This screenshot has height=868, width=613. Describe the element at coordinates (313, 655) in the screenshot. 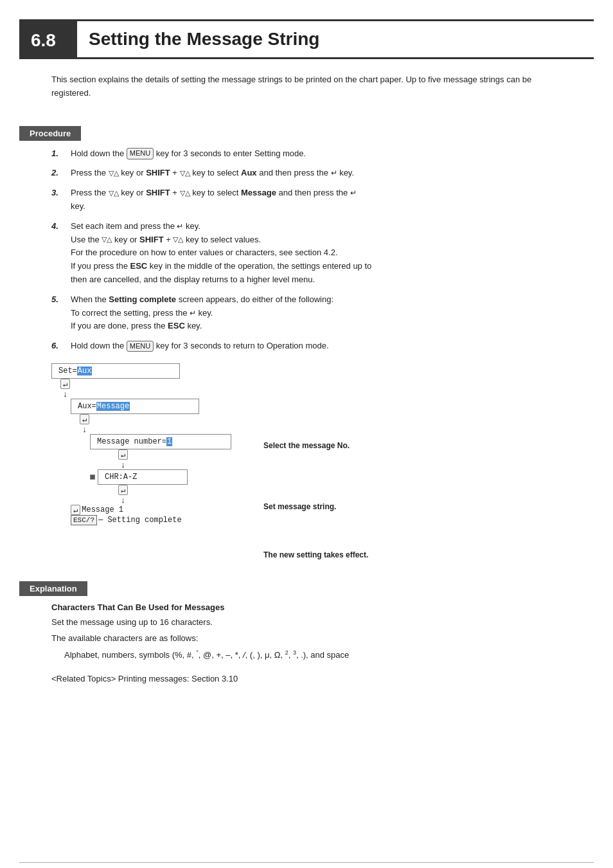

I see `expl-line-3: Alphabet, numbers, symbols (%, #, °, @, …` at that location.